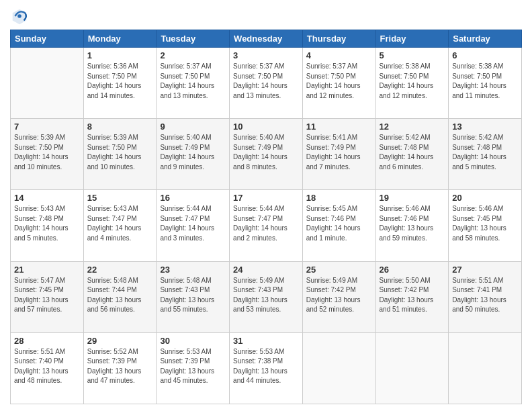  Describe the element at coordinates (47, 368) in the screenshot. I see `calendar-cell: 28Sunrise: 5:51 AMSunset: 7:40 PMDayligh…` at that location.